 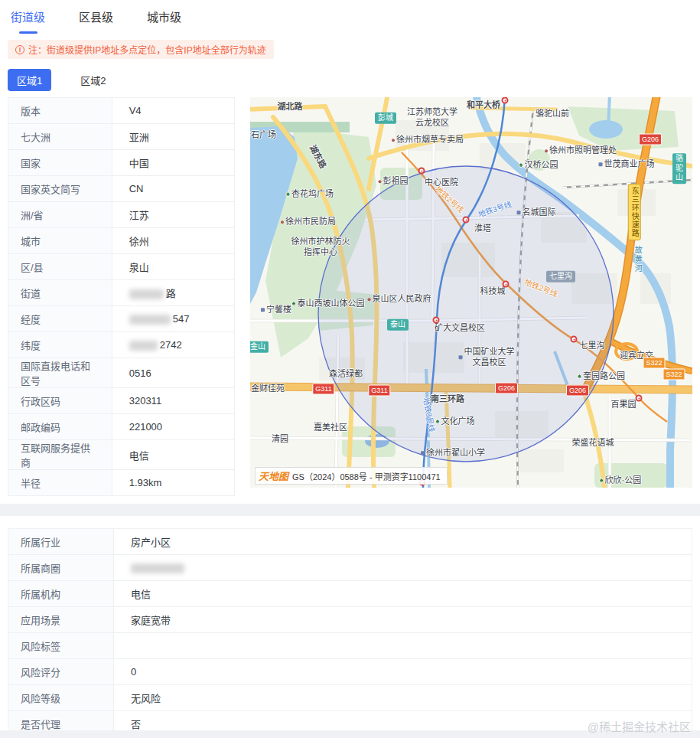 What do you see at coordinates (60, 374) in the screenshot?
I see `row-label: 国际直拨电话和区号` at bounding box center [60, 374].